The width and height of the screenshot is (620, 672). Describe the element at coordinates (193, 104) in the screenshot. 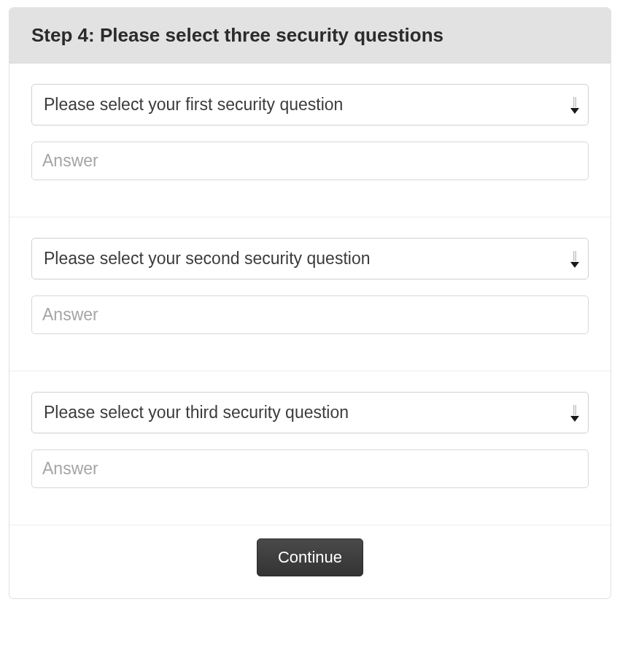

I see `security-question-1-select-text: Please select your first security questi…` at that location.